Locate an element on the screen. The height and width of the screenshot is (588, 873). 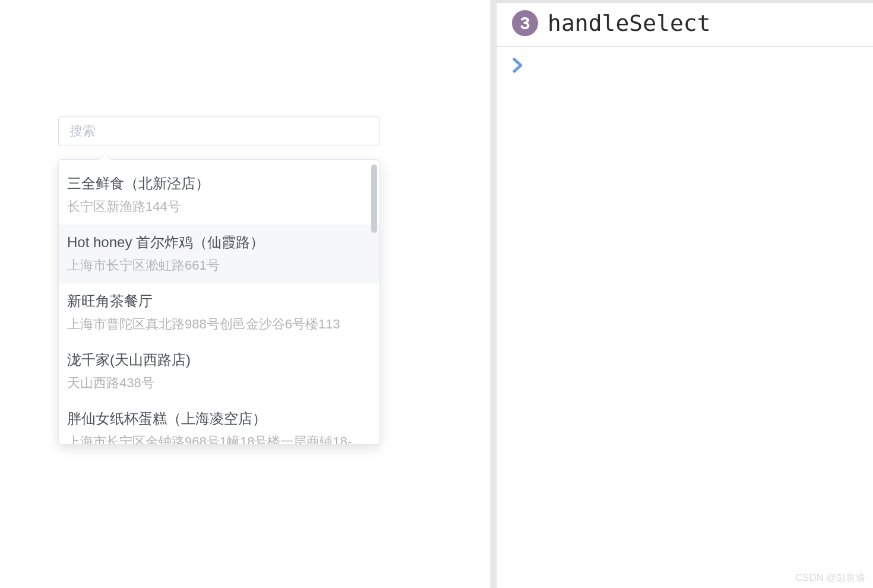
suggestion-address: 上海市长宁区淞虹路661号 is located at coordinates (218, 265).